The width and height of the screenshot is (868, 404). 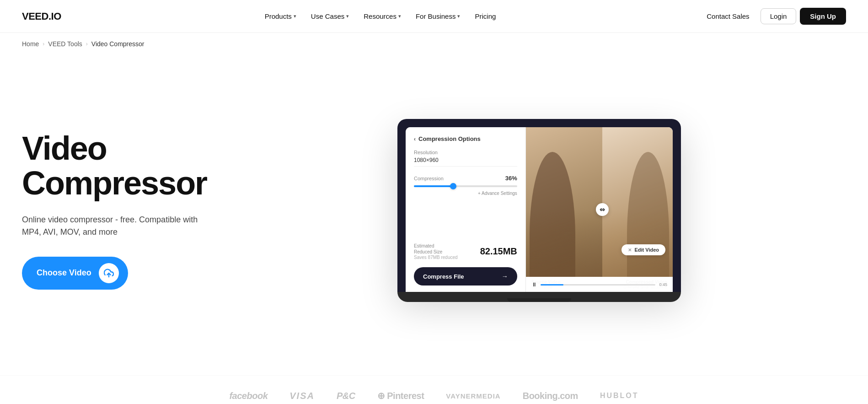 I want to click on breadcrumb-current: Video Compressor, so click(x=118, y=44).